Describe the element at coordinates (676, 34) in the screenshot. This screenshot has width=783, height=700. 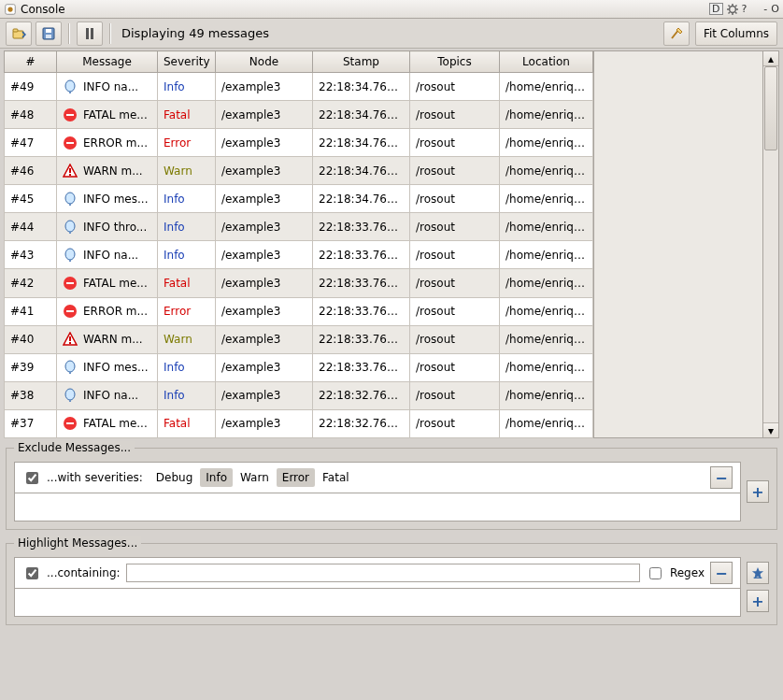
I see `broom-icon` at that location.